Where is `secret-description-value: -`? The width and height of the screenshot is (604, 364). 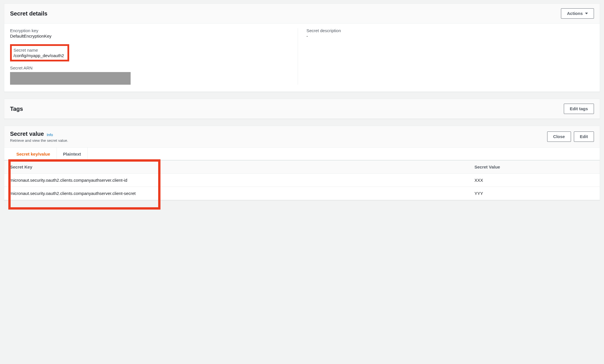 secret-description-value: - is located at coordinates (448, 36).